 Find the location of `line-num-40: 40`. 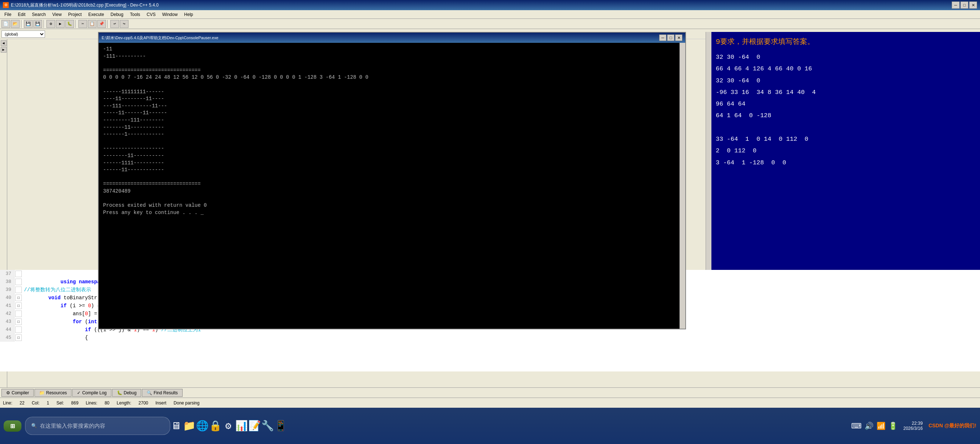

line-num-40: 40 is located at coordinates (7, 298).